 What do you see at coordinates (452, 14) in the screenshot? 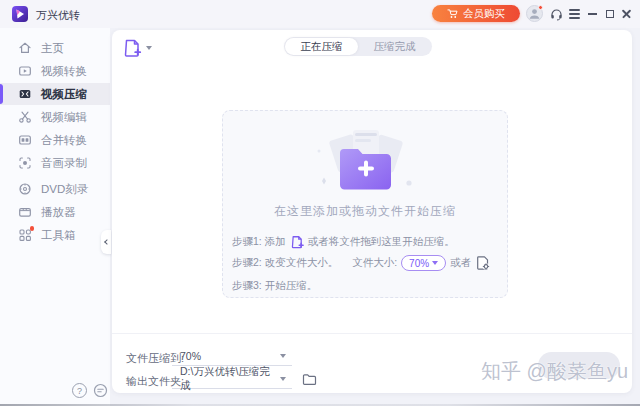
I see `cart-icon` at bounding box center [452, 14].